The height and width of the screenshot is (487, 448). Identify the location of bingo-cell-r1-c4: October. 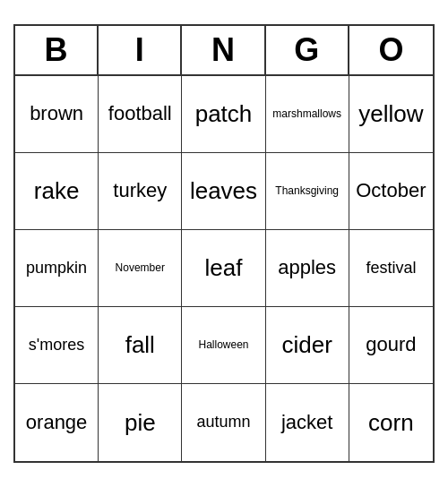
(391, 192).